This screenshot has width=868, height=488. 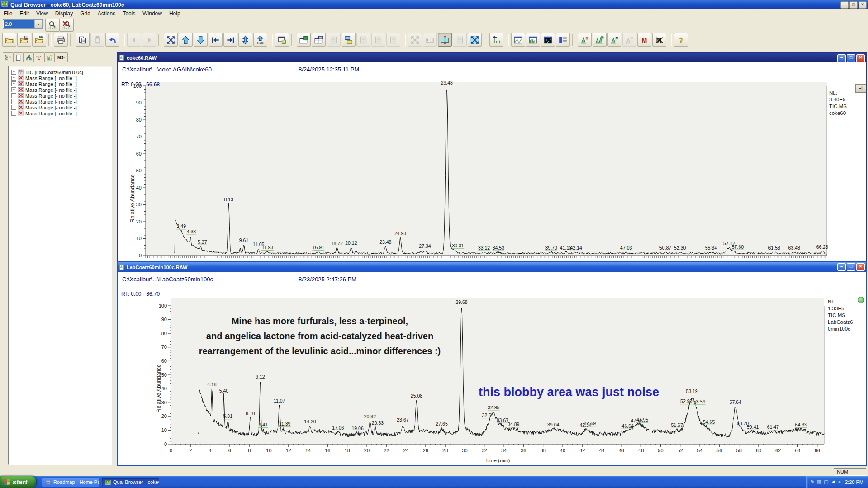 I want to click on menu-window: Window, so click(x=152, y=14).